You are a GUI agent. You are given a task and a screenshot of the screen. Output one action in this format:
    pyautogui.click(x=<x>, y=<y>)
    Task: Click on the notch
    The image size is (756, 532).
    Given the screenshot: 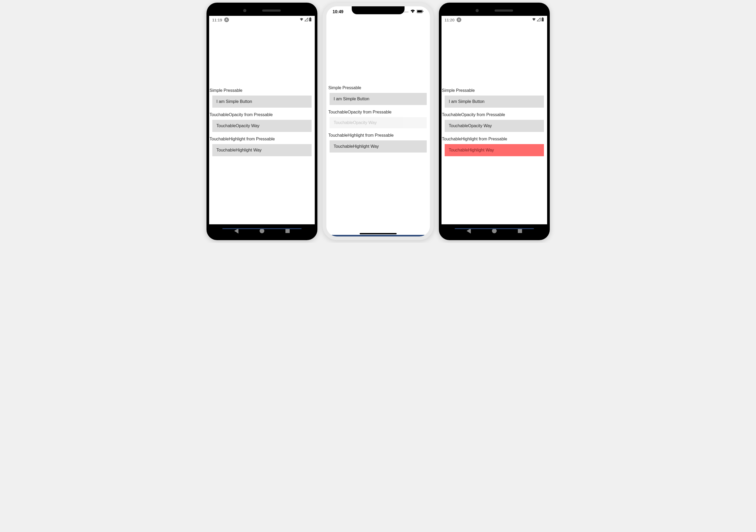 What is the action you would take?
    pyautogui.click(x=378, y=10)
    